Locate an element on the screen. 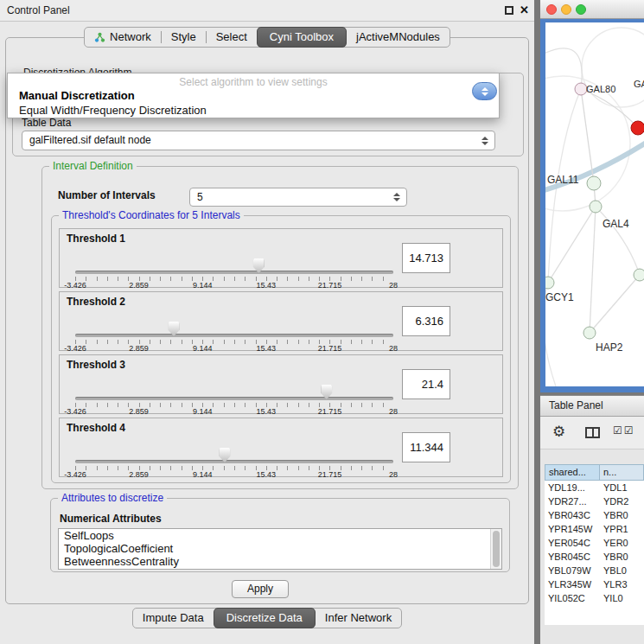 The width and height of the screenshot is (644, 644). threshold-4-slider: -3.426 2.859 9.144 15.43 21.715 28 is located at coordinates (234, 448).